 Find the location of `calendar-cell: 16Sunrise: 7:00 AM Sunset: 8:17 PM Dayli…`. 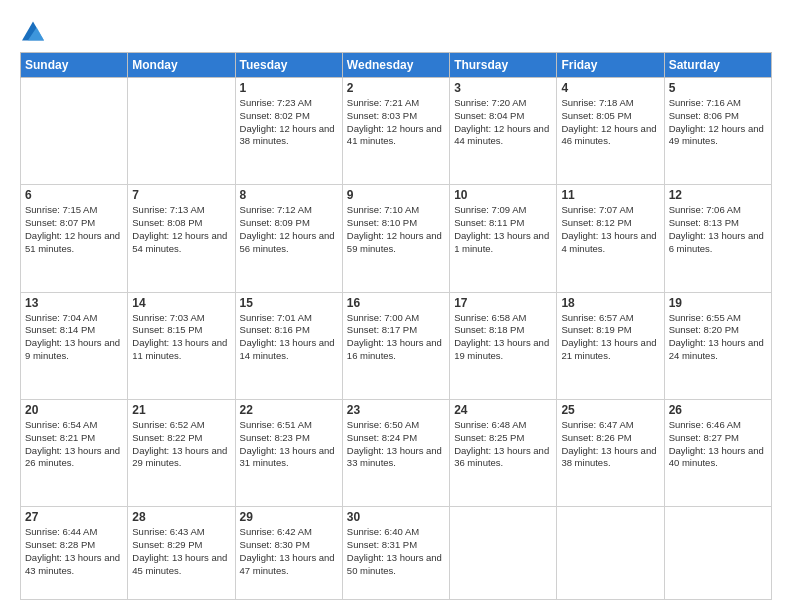

calendar-cell: 16Sunrise: 7:00 AM Sunset: 8:17 PM Dayli… is located at coordinates (396, 346).